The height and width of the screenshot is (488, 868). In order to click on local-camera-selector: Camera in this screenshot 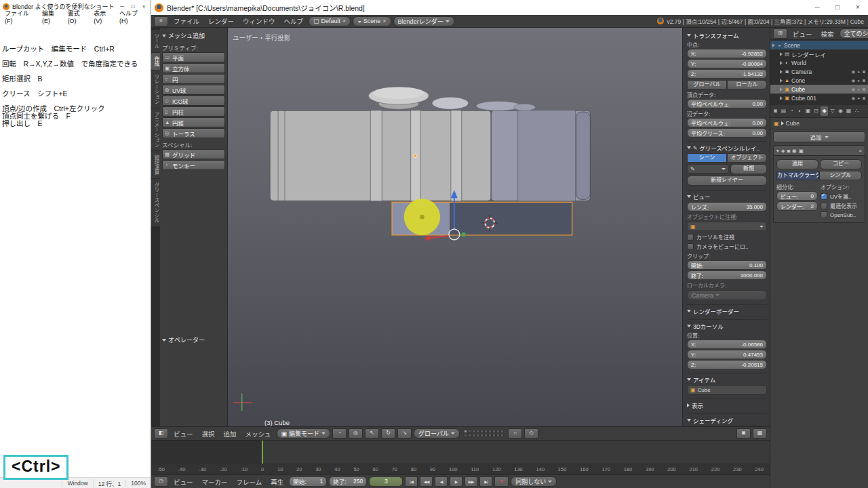, I will do `click(727, 296)`.